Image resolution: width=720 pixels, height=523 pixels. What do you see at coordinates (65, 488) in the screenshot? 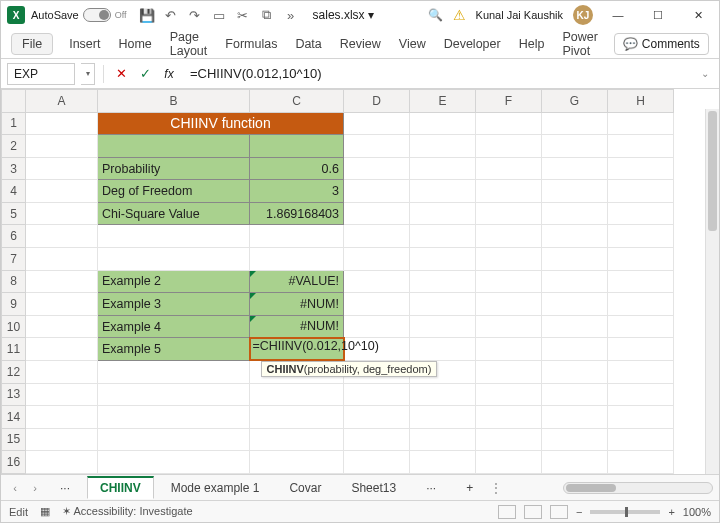
I see `sheet-tab-more: ···` at bounding box center [65, 488].